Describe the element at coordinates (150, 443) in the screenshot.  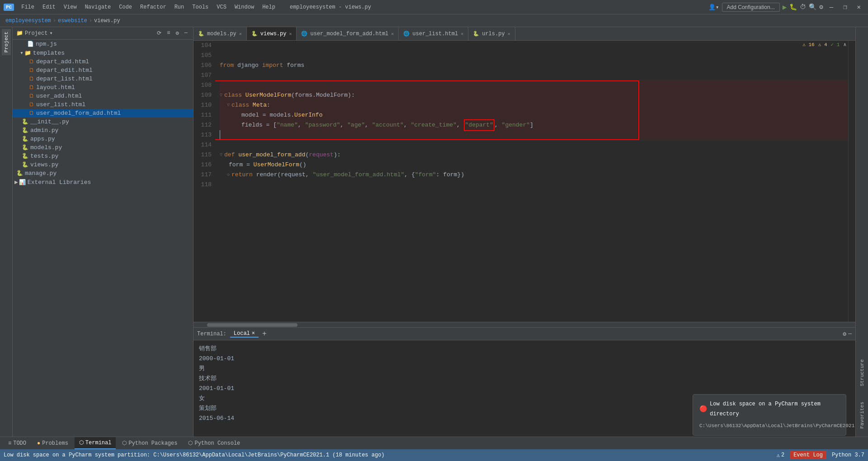
I see `python-packages-tab: ⬡ Python Packages` at that location.